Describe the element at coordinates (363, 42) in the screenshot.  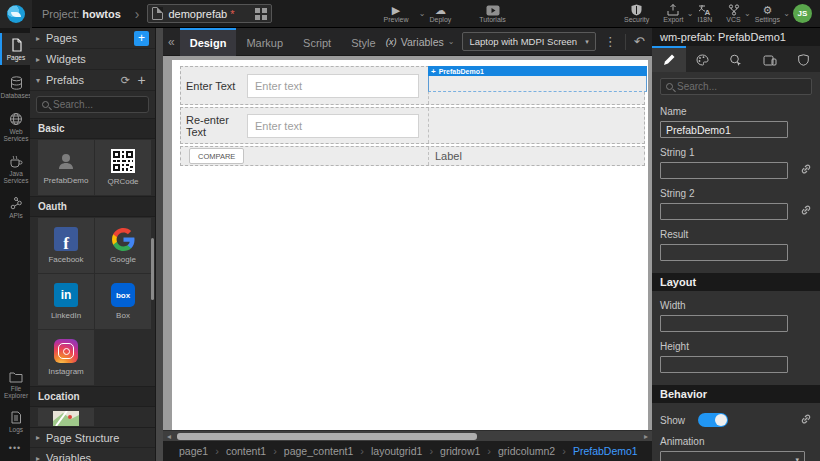
I see `tab-style: Style` at that location.